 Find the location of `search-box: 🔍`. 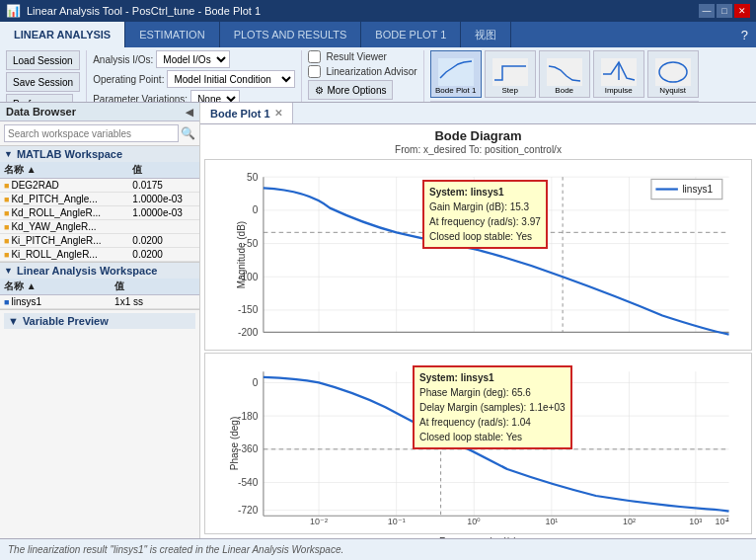

search-box: 🔍 is located at coordinates (100, 134).